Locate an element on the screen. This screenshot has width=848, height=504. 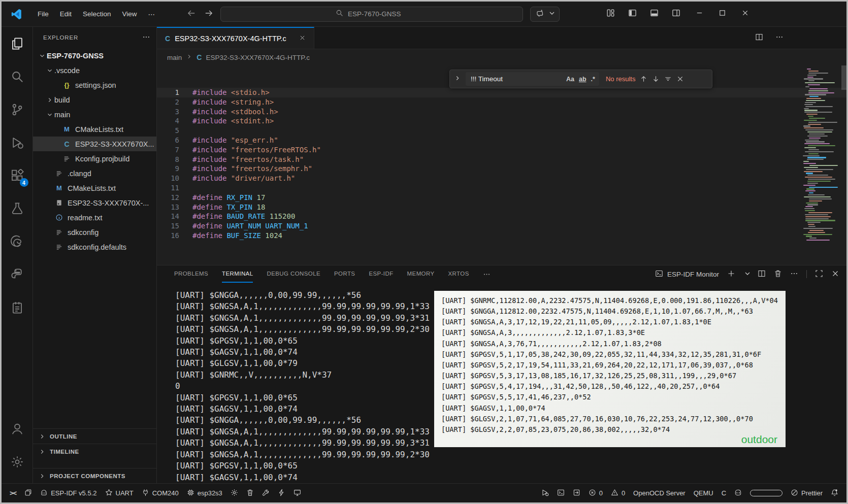
status-item-esp32s3: esp32s3 is located at coordinates (205, 493).